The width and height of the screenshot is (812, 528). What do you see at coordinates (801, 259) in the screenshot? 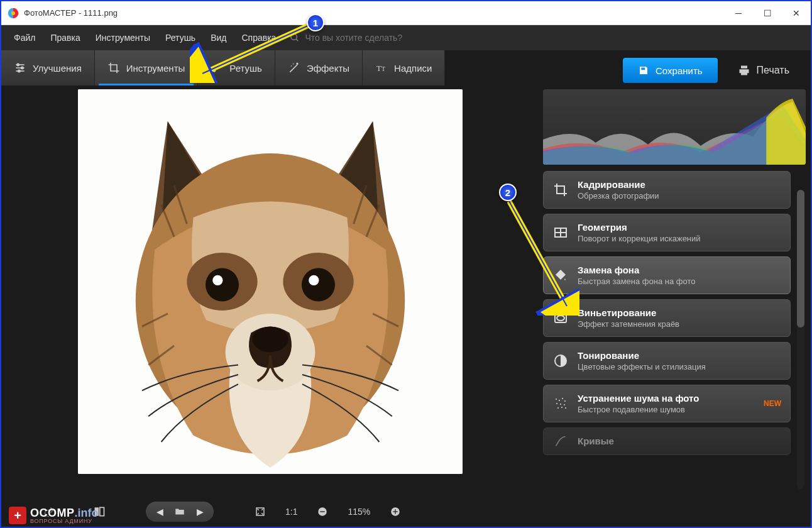
I see `scroll-thumb` at bounding box center [801, 259].